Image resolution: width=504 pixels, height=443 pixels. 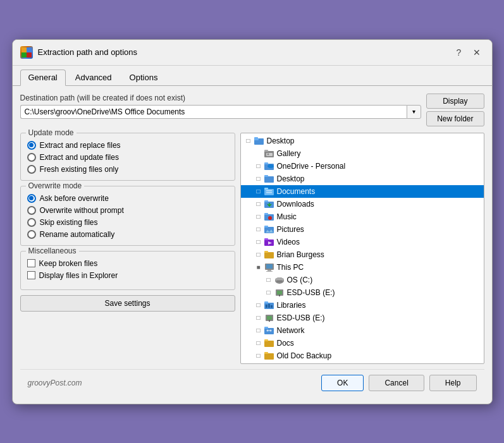 I want to click on tab-advanced: Advanced, so click(x=94, y=77).